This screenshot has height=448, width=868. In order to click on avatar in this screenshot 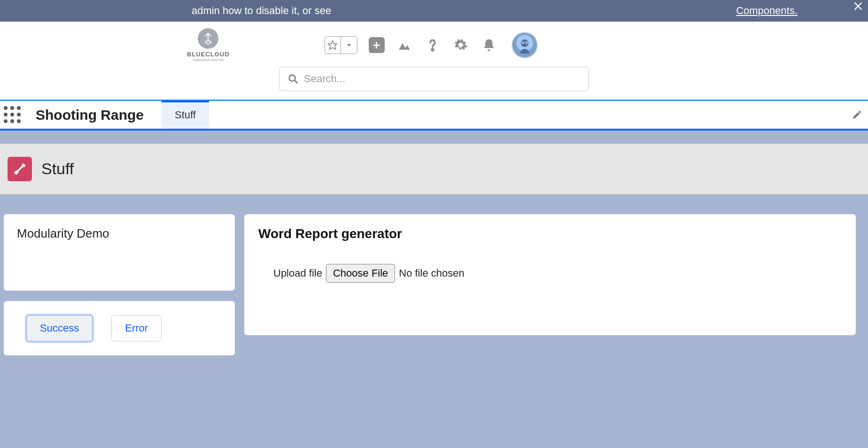, I will do `click(525, 45)`.